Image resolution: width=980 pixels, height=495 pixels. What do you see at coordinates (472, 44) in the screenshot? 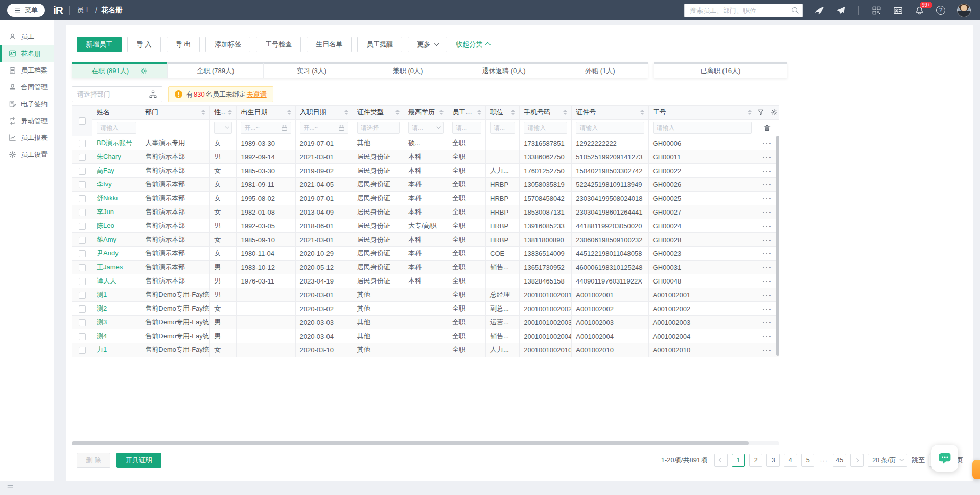
I see `collapse-categories-link: 收起分类` at bounding box center [472, 44].